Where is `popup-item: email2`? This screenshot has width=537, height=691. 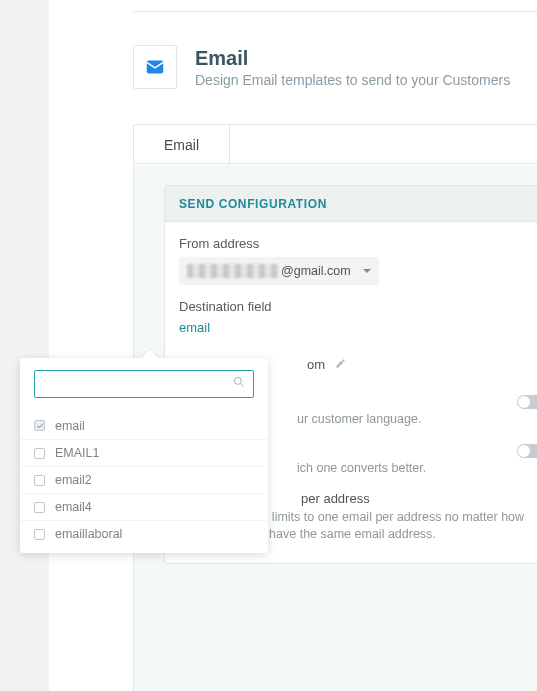 popup-item: email2 is located at coordinates (144, 480).